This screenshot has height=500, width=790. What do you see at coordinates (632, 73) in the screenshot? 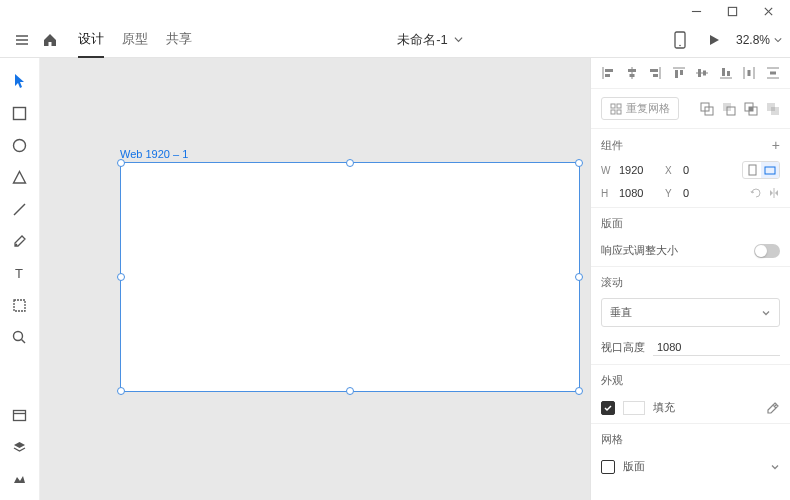
I see `align-center-h-icon` at bounding box center [632, 73].